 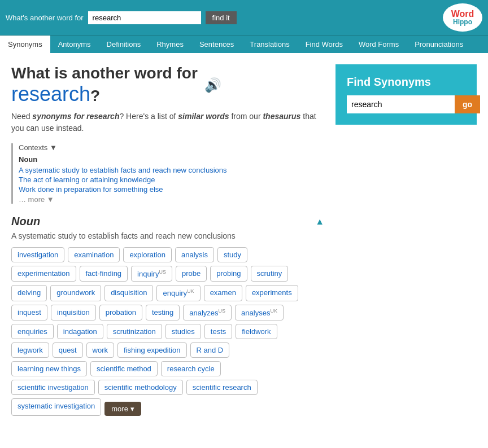 I want to click on nav-tabs: Synonyms Antonyms Definitions Rhymes Sen…, so click(x=244, y=44).